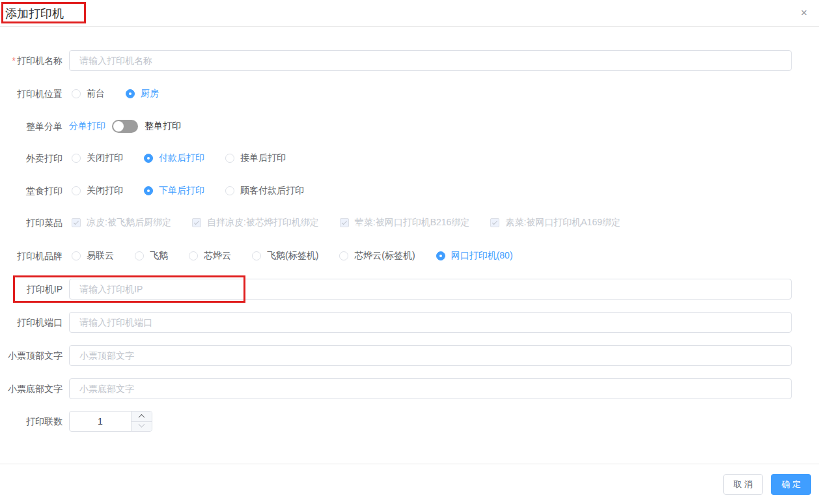 The image size is (819, 504). I want to click on whole-print-label: 整单打印, so click(163, 126).